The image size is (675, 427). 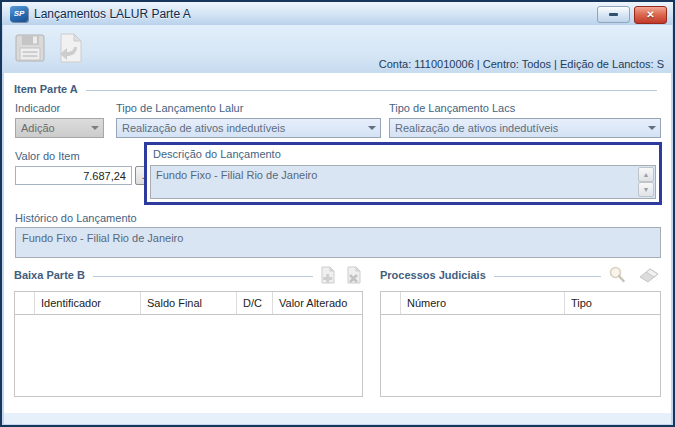 I want to click on historico-label: Histórico do Lançamento, so click(x=76, y=218).